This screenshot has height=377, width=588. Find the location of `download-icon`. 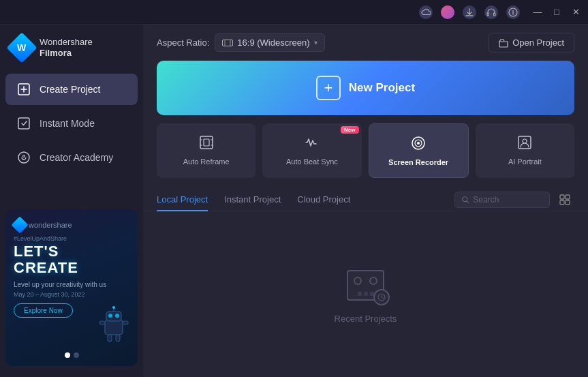

download-icon is located at coordinates (469, 12).